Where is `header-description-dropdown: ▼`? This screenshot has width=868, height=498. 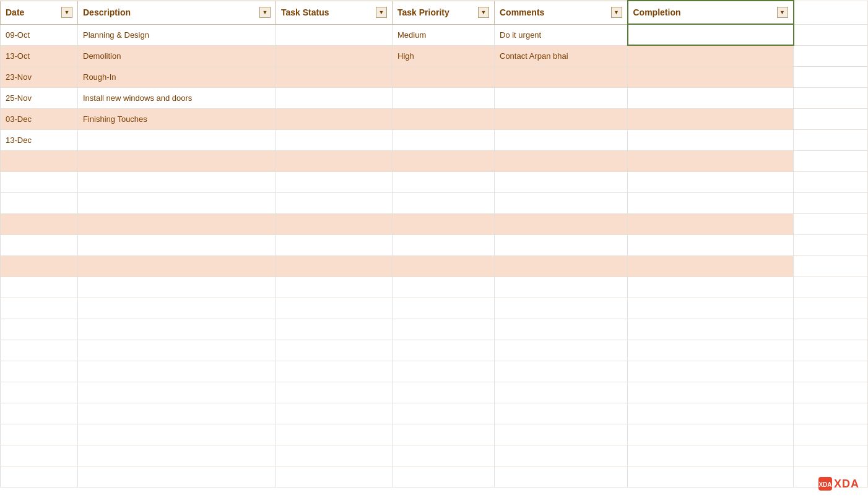
header-description-dropdown: ▼ is located at coordinates (265, 12).